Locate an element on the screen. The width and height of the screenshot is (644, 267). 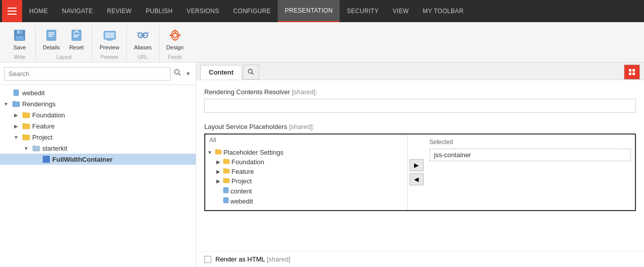
tree-toggle is located at coordinates (6, 93).